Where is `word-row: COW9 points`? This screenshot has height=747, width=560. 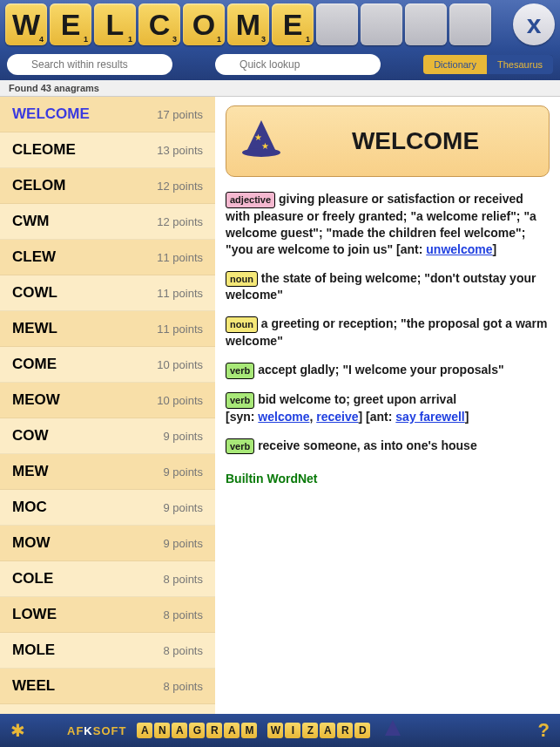
word-row: COW9 points is located at coordinates (108, 436).